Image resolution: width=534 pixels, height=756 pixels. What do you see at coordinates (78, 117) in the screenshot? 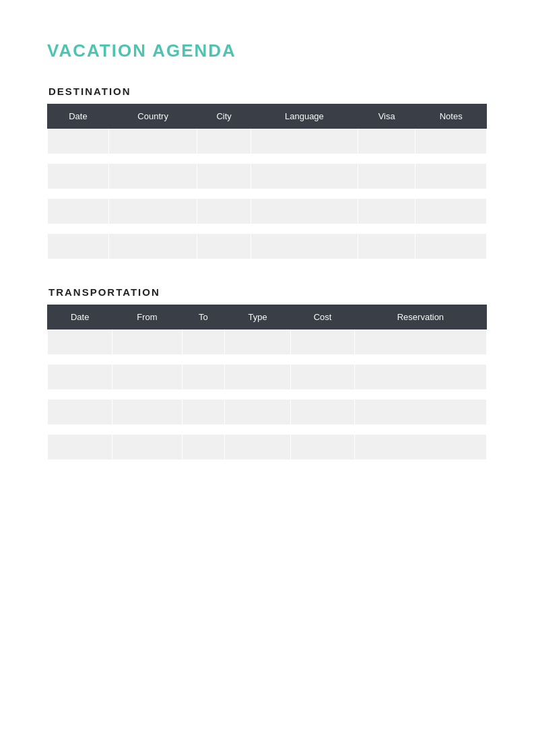
I see `dest-header-date: Date` at bounding box center [78, 117].